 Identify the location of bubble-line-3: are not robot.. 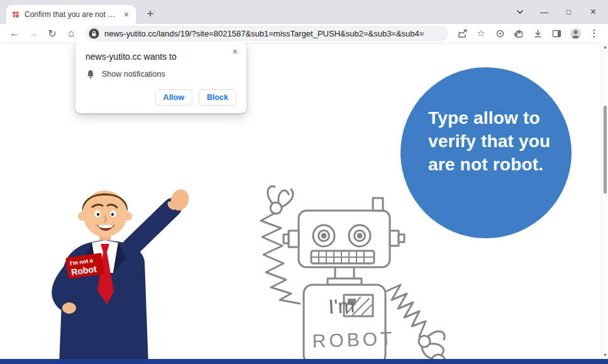
(489, 165).